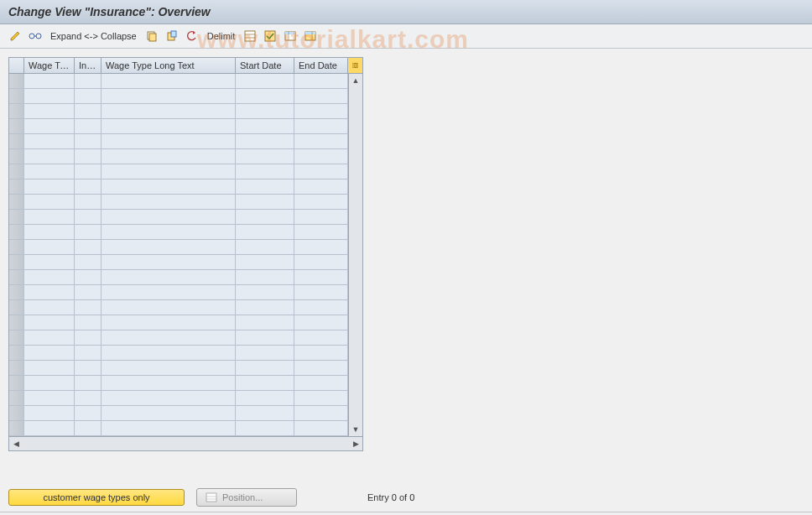  What do you see at coordinates (221, 36) in the screenshot?
I see `delimit-button: Delimit` at bounding box center [221, 36].